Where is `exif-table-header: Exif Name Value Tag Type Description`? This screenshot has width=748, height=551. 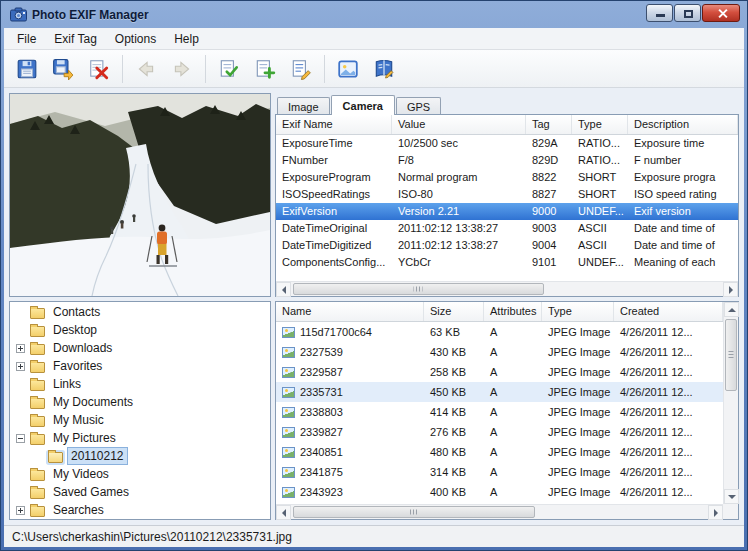 exif-table-header: Exif Name Value Tag Type Description is located at coordinates (507, 125).